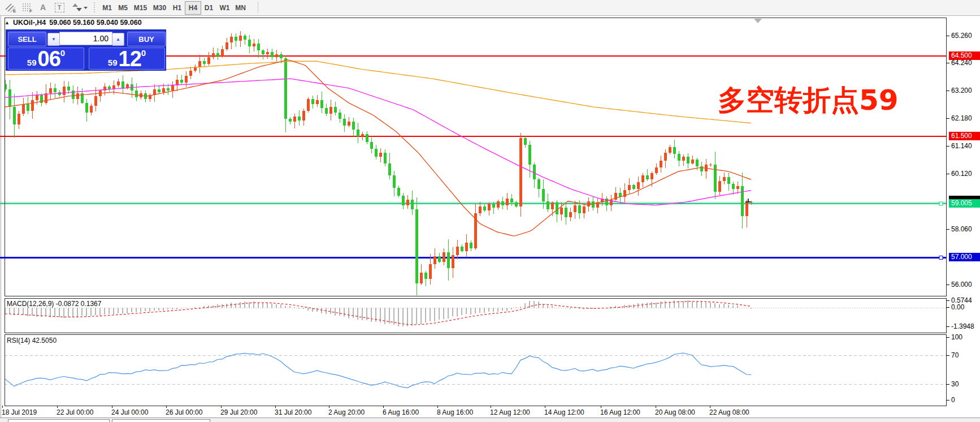  Describe the element at coordinates (32, 63) in the screenshot. I see `sell-price-prefix: 59` at that location.